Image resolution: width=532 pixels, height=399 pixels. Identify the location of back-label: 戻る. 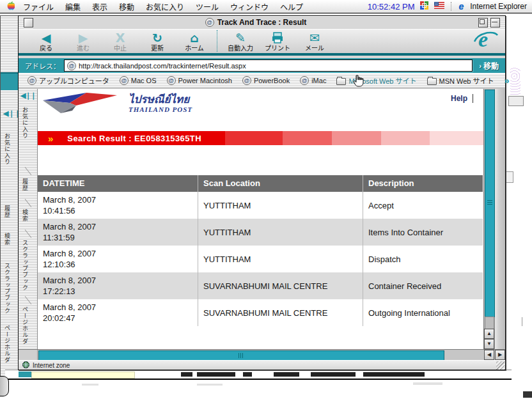
(46, 49).